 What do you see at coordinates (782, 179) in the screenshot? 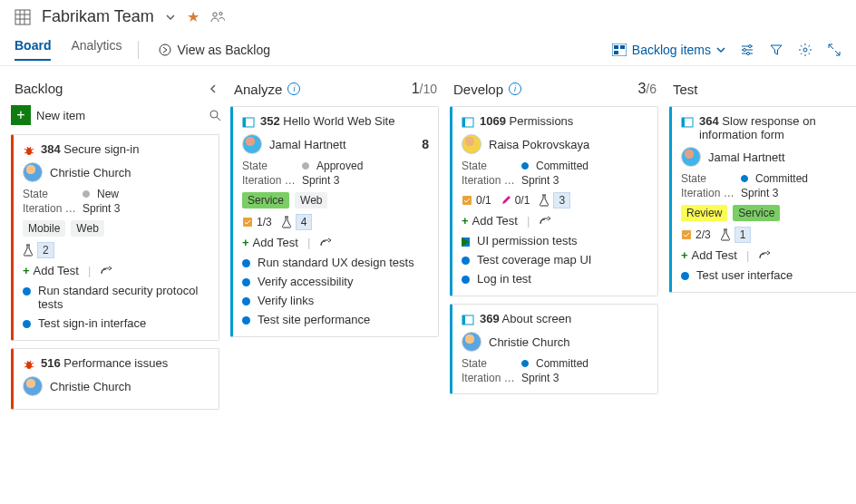
I see `state-value: Committed` at bounding box center [782, 179].